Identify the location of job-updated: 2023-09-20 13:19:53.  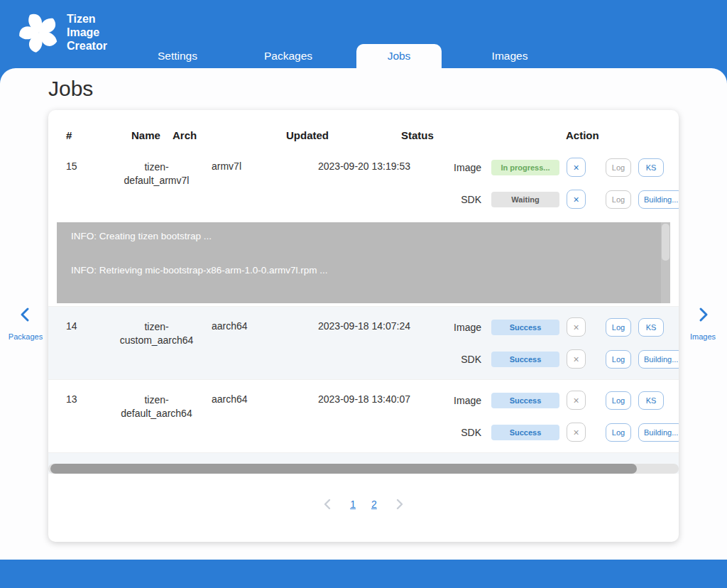
(364, 183).